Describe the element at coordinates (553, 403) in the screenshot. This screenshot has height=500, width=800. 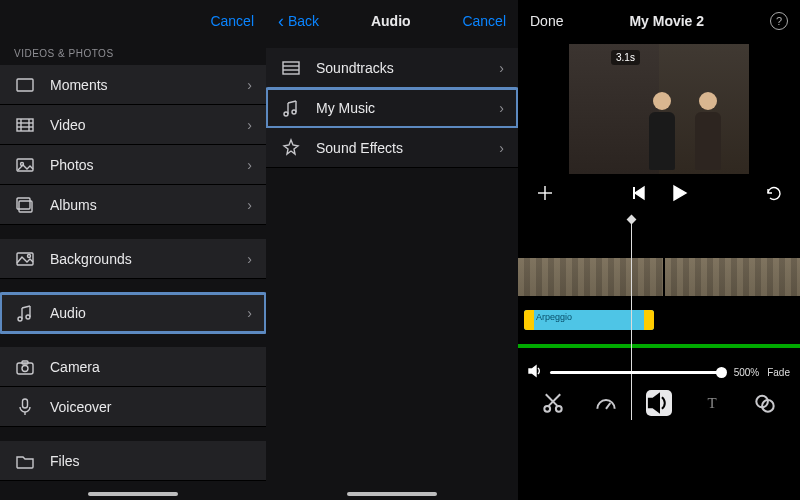
I see `split-button` at that location.